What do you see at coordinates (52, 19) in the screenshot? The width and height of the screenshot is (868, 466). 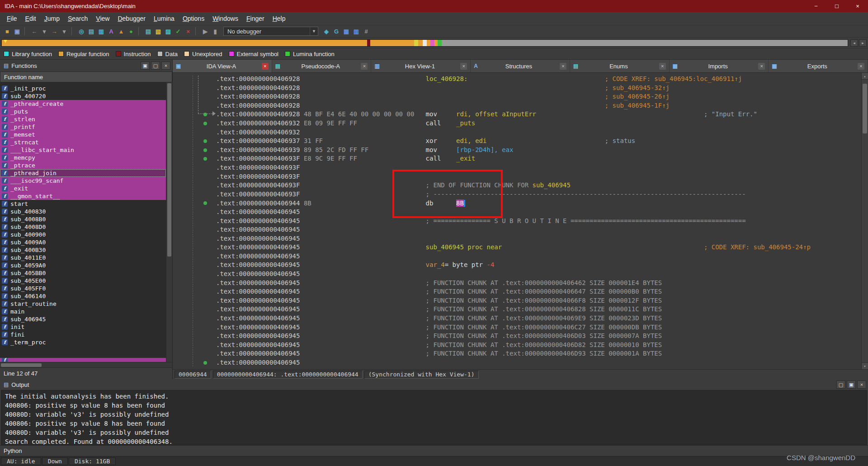 I see `menu-jump: Jump` at bounding box center [52, 19].